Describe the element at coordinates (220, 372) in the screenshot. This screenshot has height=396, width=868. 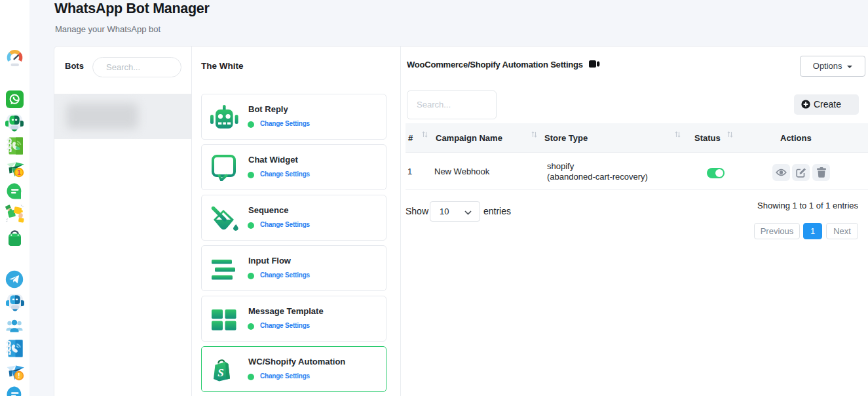
I see `svg-text: S` at that location.